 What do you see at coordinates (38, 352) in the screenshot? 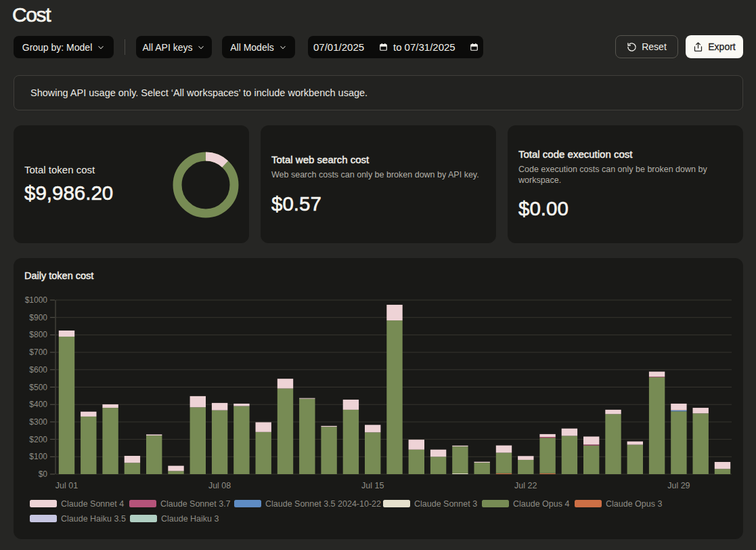
I see `svg-text: $700` at bounding box center [38, 352].